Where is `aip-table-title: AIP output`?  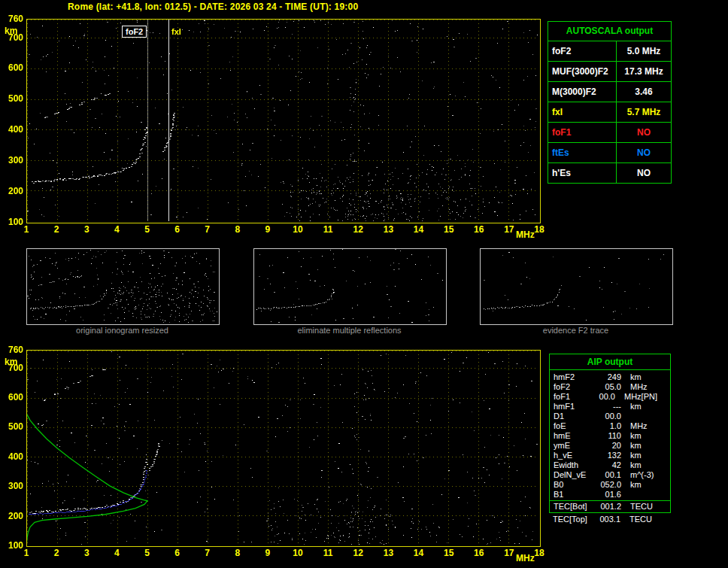
aip-table-title: AIP output is located at coordinates (610, 363).